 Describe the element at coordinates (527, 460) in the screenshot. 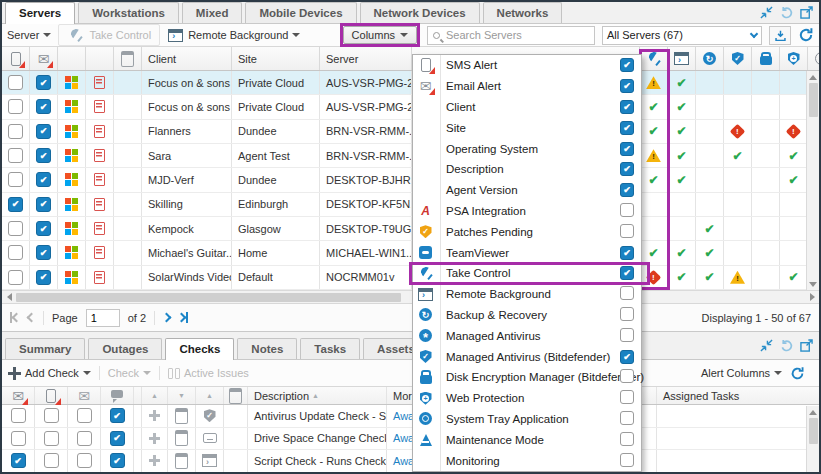

I see `columns-menu-item: Monitoring` at that location.